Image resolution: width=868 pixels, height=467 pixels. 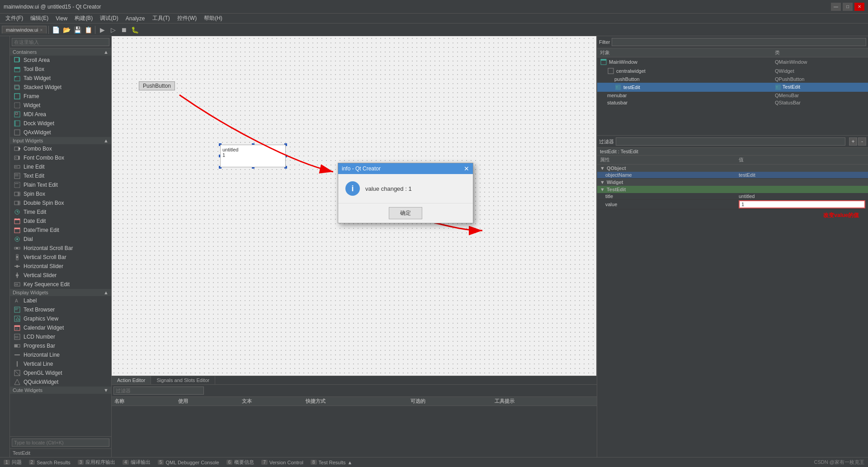 I want to click on prop-row-objectname: objectName testEdit, so click(x=732, y=175).